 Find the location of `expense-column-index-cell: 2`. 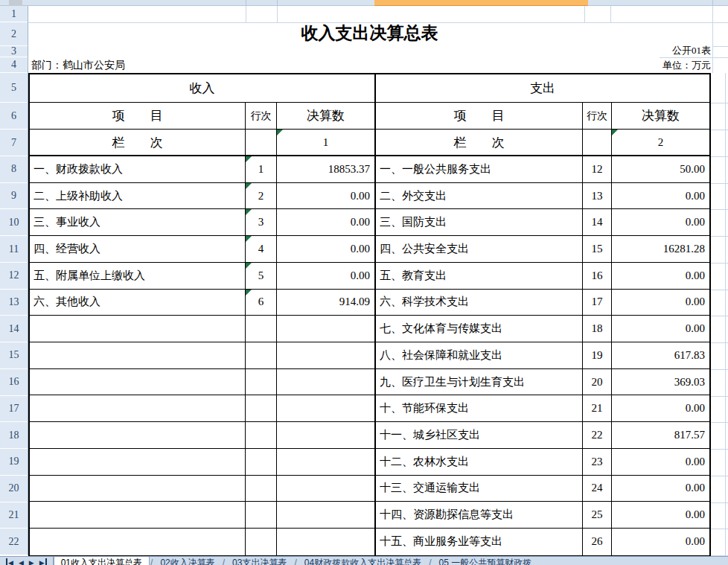

expense-column-index-cell: 2 is located at coordinates (661, 142).